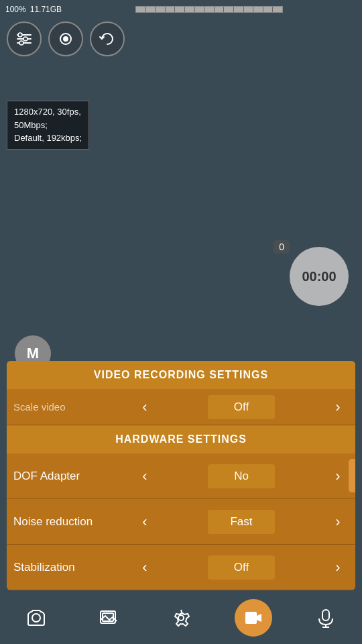  What do you see at coordinates (181, 522) in the screenshot?
I see `noise-reduction-row: Noise reduction ‹ Fast ›` at bounding box center [181, 522].